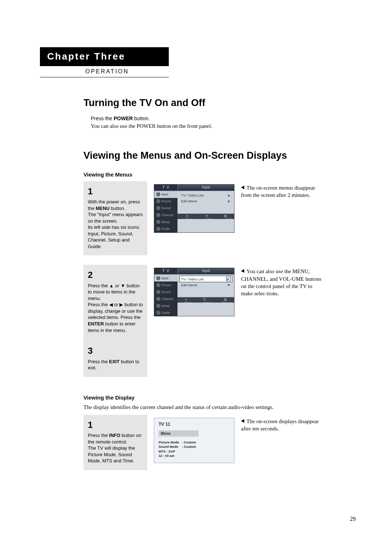 The height and width of the screenshot is (555, 392). Describe the element at coordinates (206, 216) in the screenshot. I see `osd-footer: ♦ Move ⊡ Enter ▥ Exit` at that location.